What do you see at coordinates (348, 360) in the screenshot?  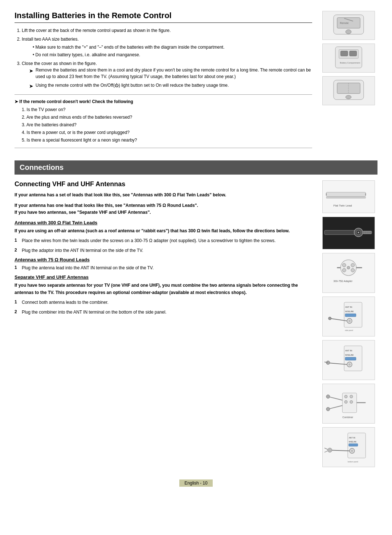 I see `ant-in-image-75: ANT IN WISELINK` at bounding box center [348, 360].